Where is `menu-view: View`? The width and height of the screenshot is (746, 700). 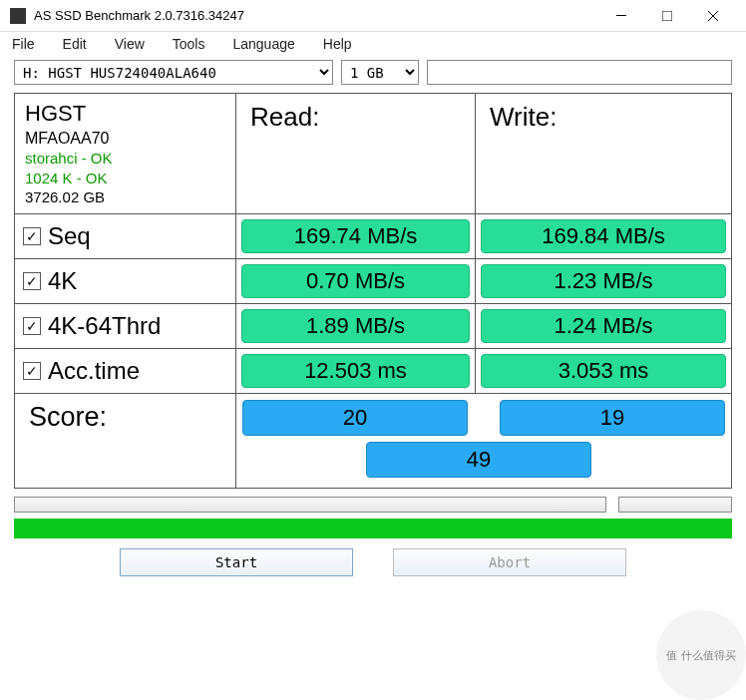 menu-view: View is located at coordinates (130, 44).